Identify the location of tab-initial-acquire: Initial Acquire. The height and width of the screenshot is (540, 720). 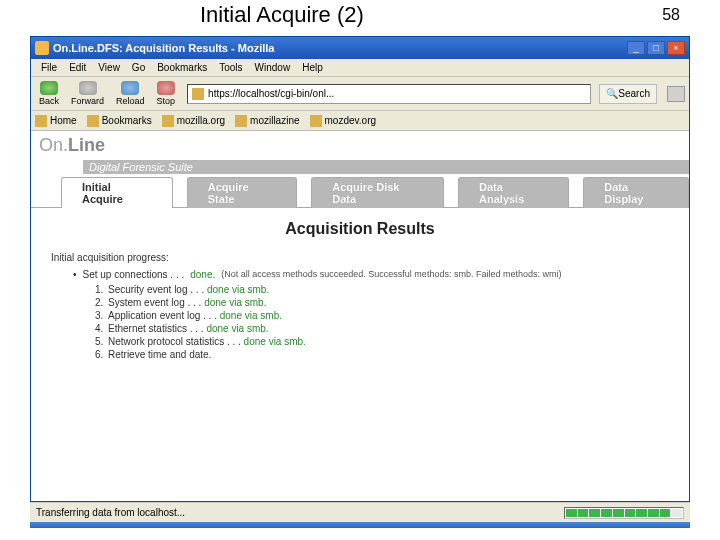
(117, 192).